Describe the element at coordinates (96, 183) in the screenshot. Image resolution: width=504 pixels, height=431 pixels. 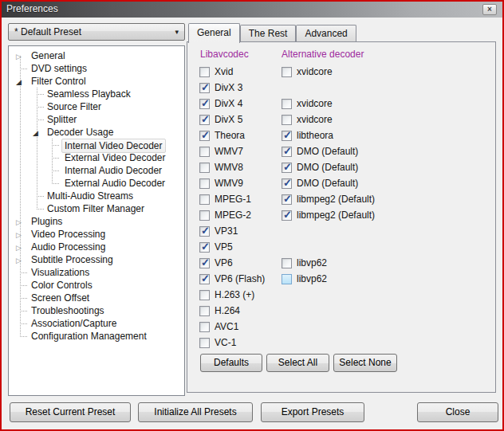
I see `tree-item-external-audio-decoder: External Audio Decoder` at that location.